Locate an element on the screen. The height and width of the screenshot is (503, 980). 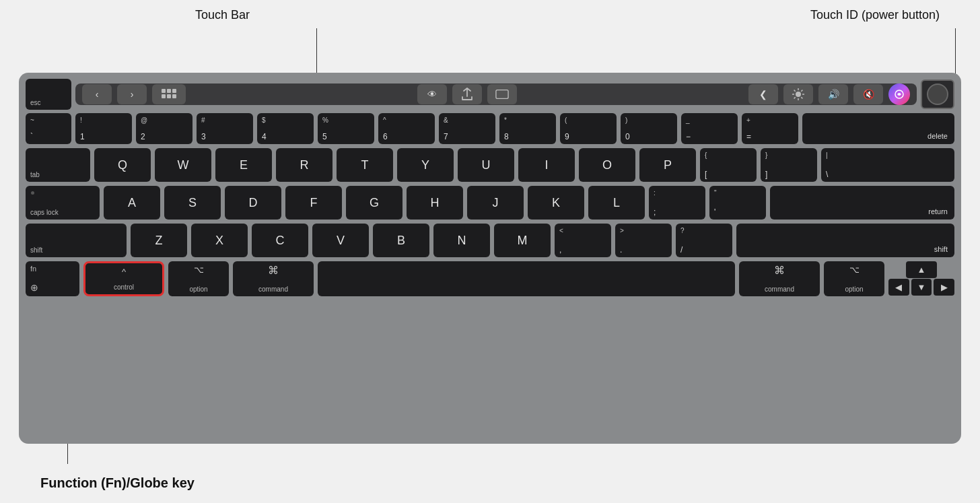
delete-label: delete is located at coordinates (938, 136).